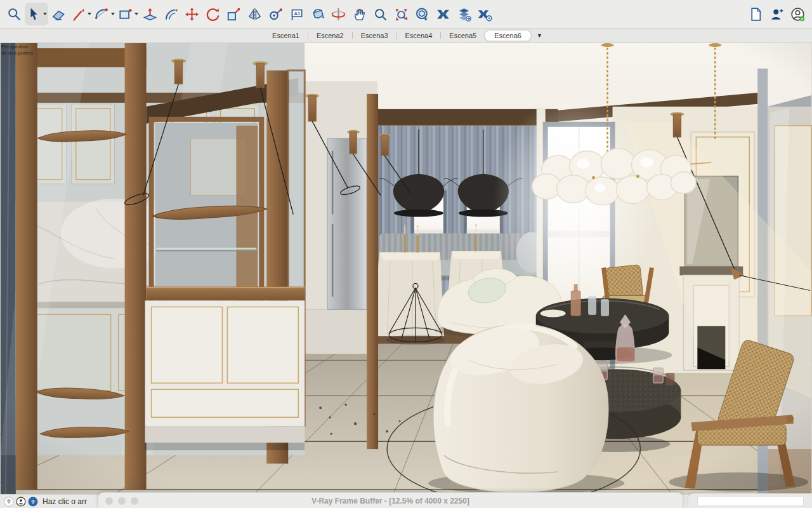  Describe the element at coordinates (171, 14) in the screenshot. I see `offset-tool-button` at that location.